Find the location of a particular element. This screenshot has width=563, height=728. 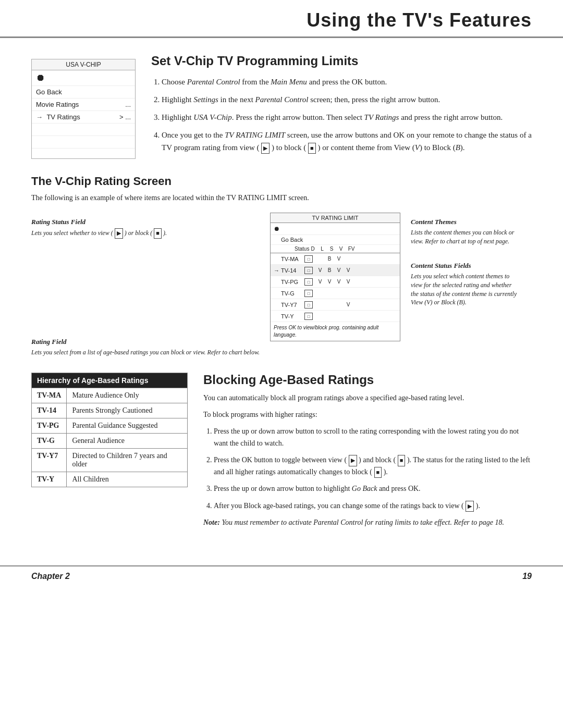

rating-field-area: Rating Field Lets you select from a list… is located at coordinates (145, 331).